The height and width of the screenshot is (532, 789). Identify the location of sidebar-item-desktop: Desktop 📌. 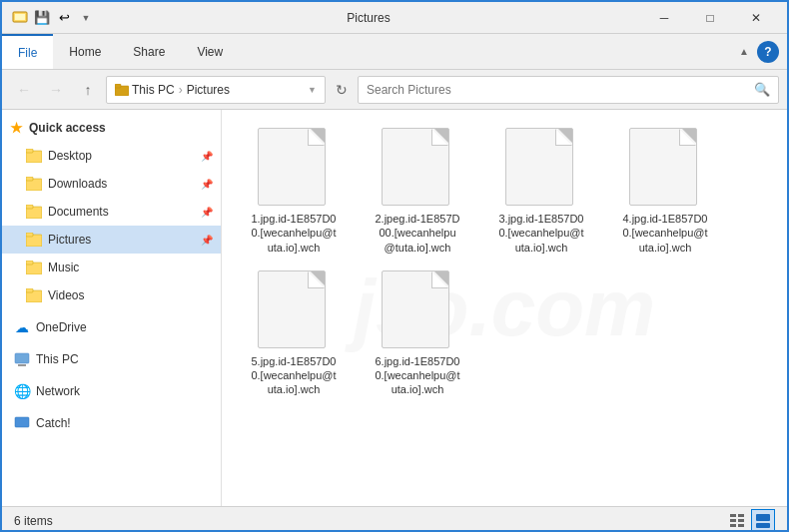
(112, 156).